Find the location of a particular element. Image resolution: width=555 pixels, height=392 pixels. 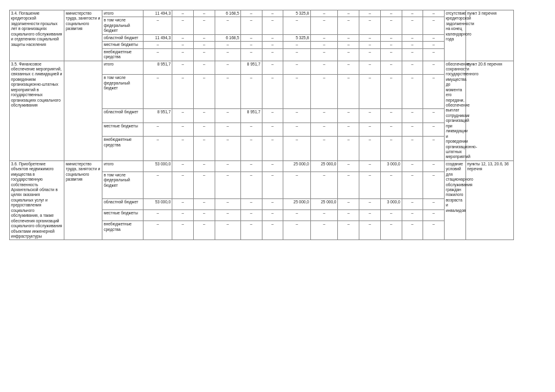

source-cell: в том числе федеральный бюджет is located at coordinates (123, 185).